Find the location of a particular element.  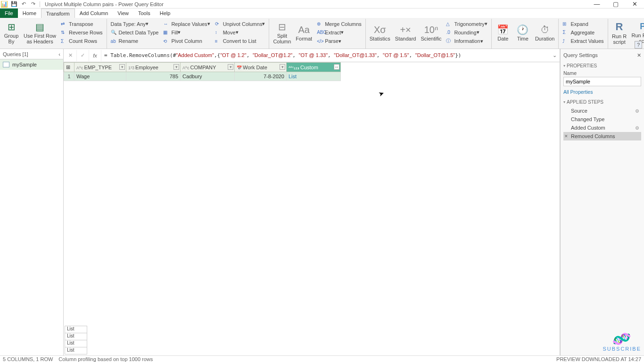

apply-formula-button: ✓ is located at coordinates (83, 56).